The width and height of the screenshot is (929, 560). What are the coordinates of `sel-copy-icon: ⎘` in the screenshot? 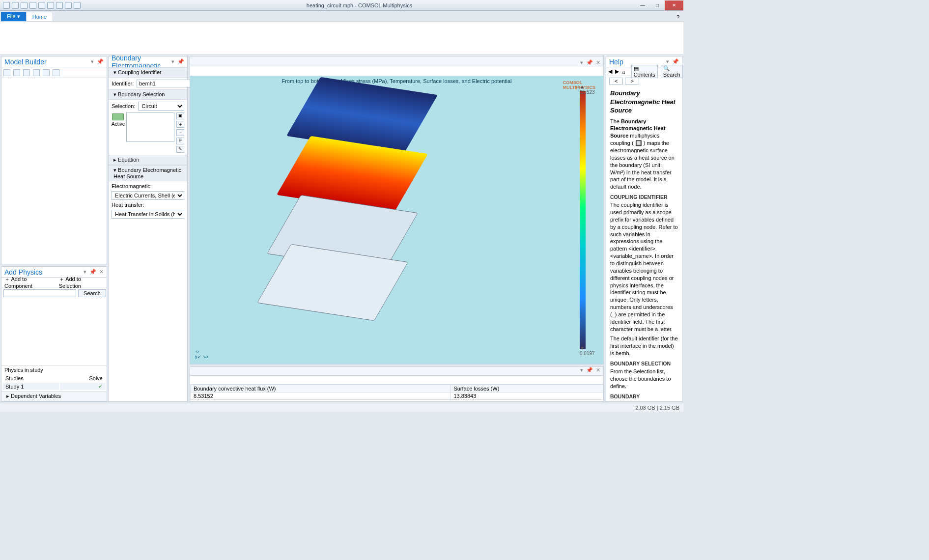 It's located at (180, 141).